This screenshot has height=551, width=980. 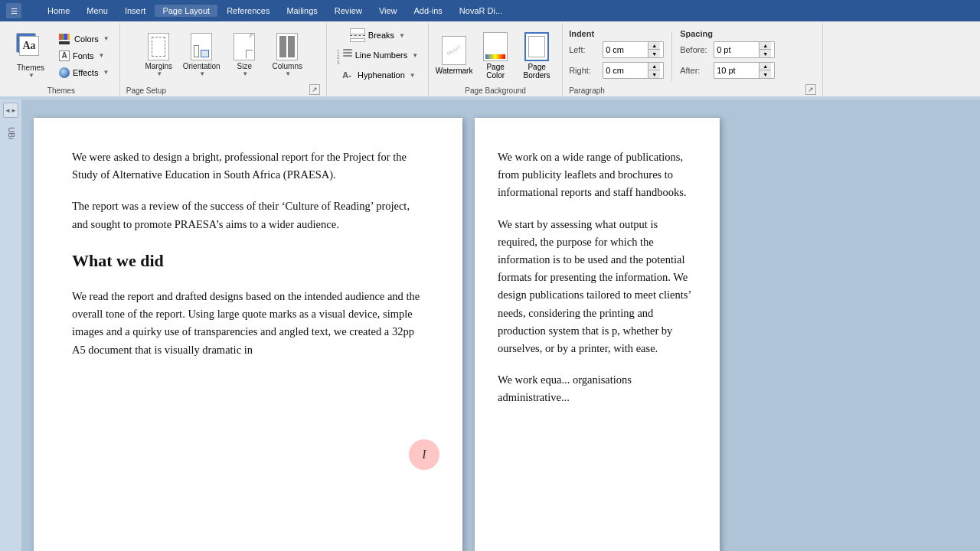 I want to click on spacing-before-down: ▼, so click(x=765, y=54).